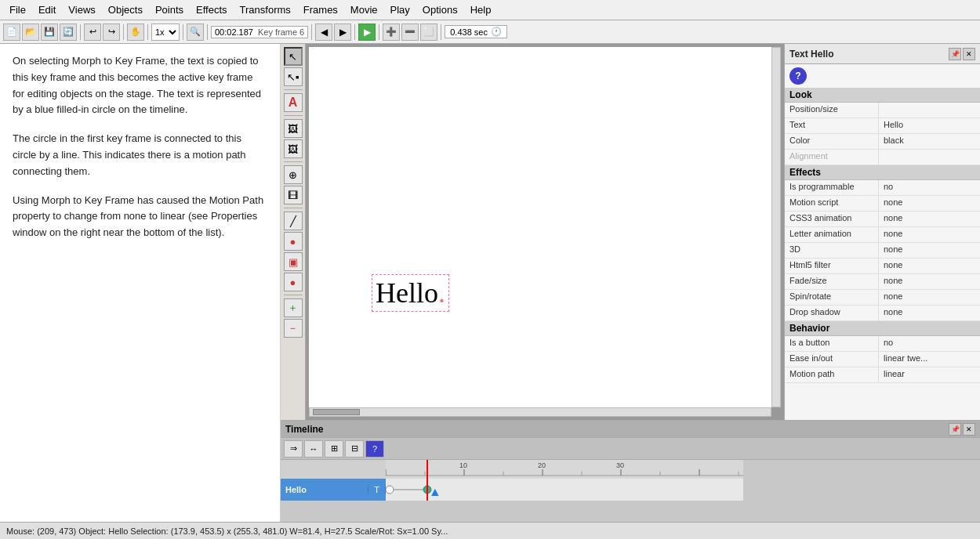 This screenshot has width=980, height=539. What do you see at coordinates (343, 32) in the screenshot?
I see `forward-button: ▶` at bounding box center [343, 32].